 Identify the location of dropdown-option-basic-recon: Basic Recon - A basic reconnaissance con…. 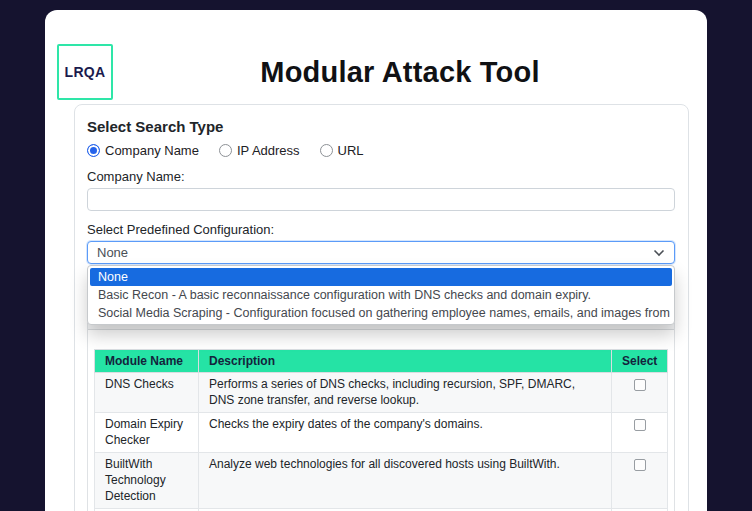
(381, 295).